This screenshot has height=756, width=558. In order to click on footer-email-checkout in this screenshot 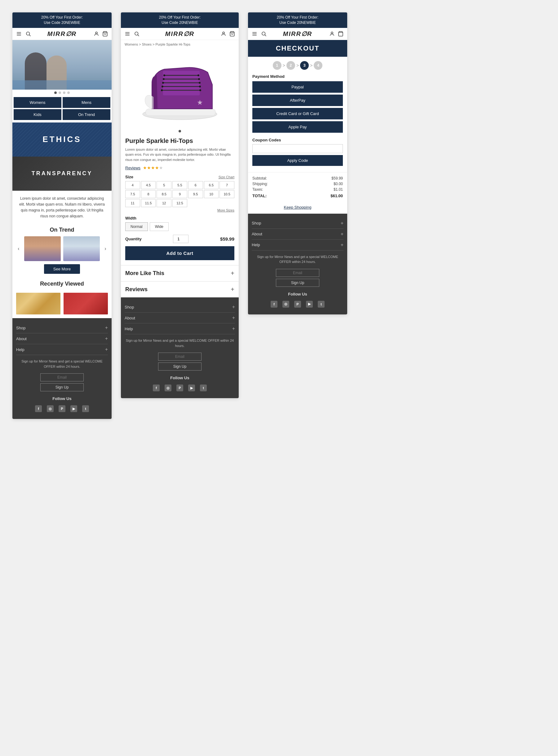, I will do `click(298, 273)`.